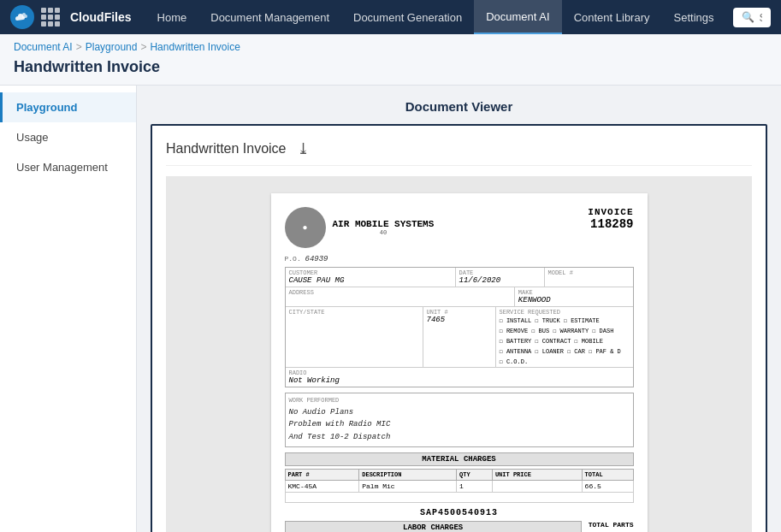 This screenshot has width=781, height=532. Describe the element at coordinates (390, 68) in the screenshot. I see `page-title: Handwritten Invoice` at that location.